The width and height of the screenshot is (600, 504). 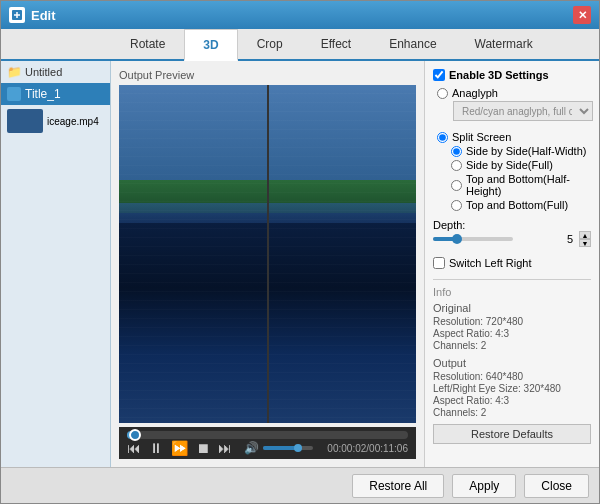 I want to click on apply-button: Apply, so click(x=484, y=486).